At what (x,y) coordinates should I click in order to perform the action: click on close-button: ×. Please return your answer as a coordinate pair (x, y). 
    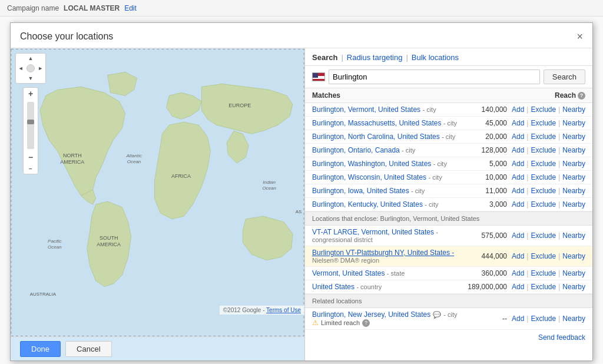
    Looking at the image, I should click on (579, 37).